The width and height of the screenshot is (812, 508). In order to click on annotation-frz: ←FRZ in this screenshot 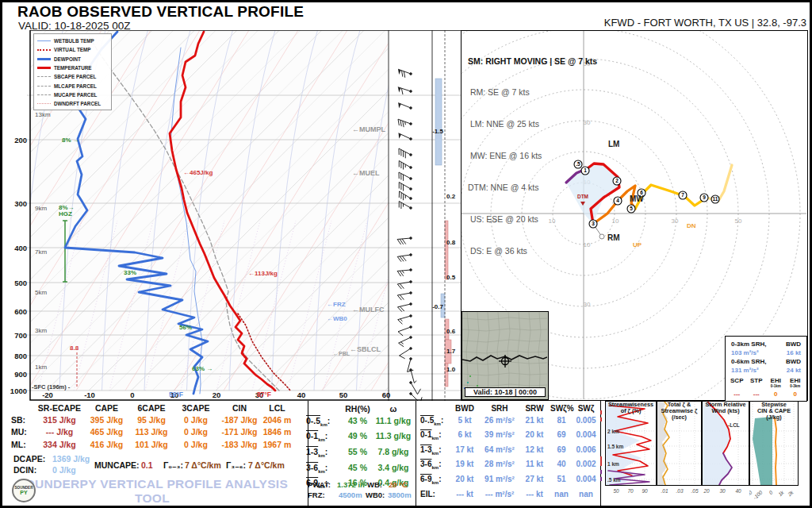, I will do `click(336, 305)`.